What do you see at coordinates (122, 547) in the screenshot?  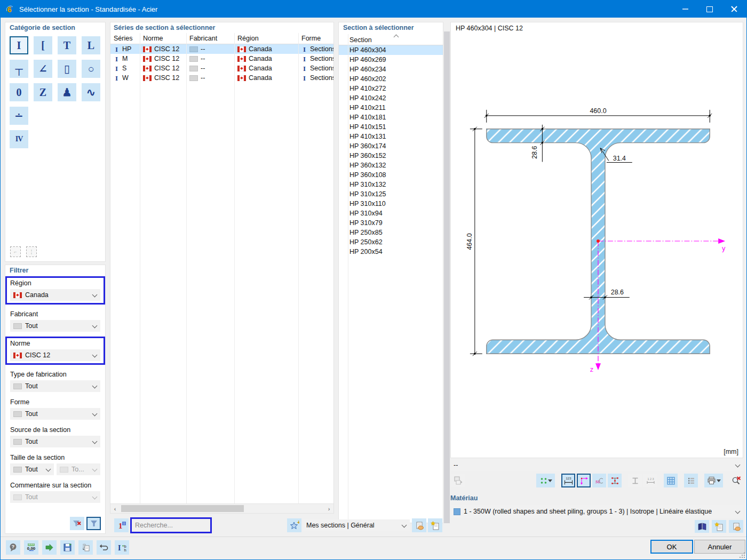 I see `section-dimensions-button: I b h` at bounding box center [122, 547].